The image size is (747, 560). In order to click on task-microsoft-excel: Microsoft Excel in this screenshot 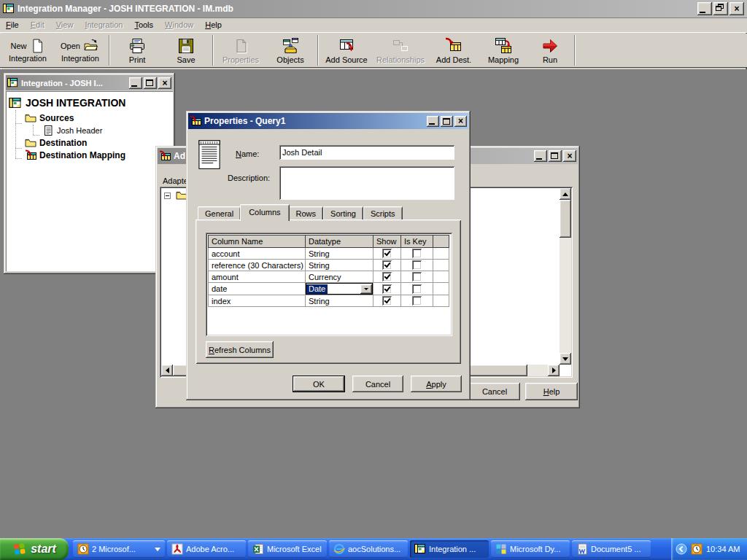, I will do `click(287, 549)`.